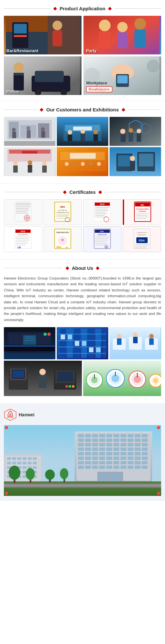 This screenshot has height=644, width=165. What do you see at coordinates (82, 109) in the screenshot?
I see `customers-label: Our Customers and Exhibitions` at bounding box center [82, 109].